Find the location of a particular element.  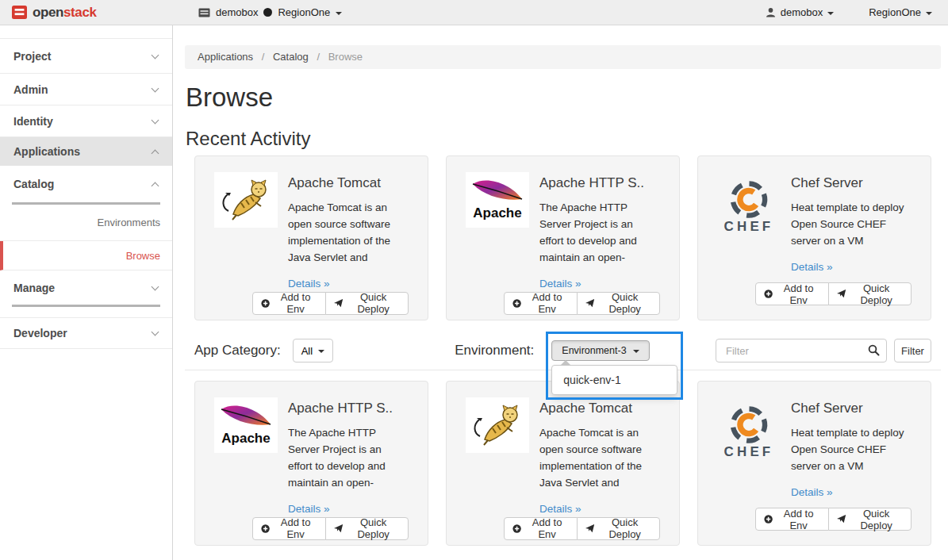

sidebar-item-environments: Environments is located at coordinates (86, 223).